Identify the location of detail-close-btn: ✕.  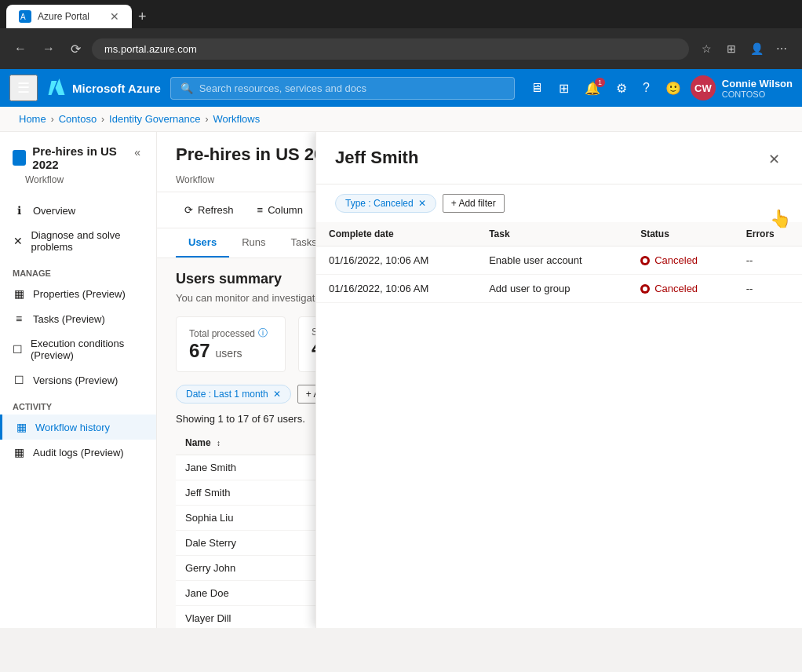
(774, 159).